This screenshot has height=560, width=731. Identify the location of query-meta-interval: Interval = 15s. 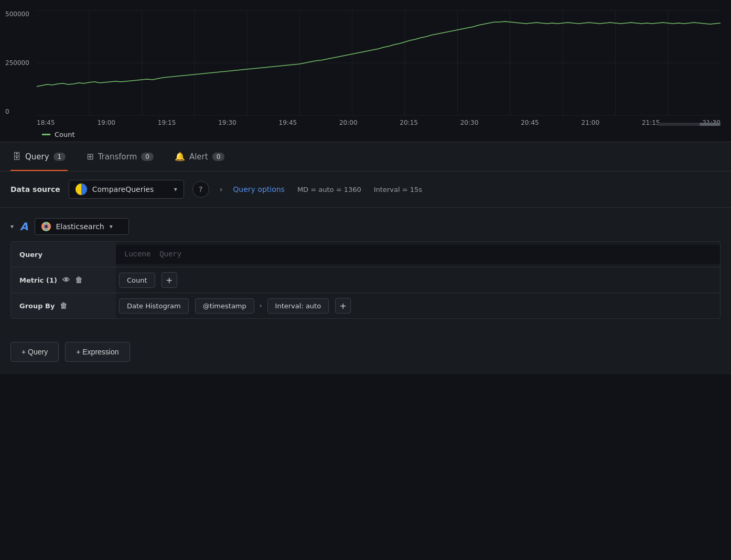
(398, 190).